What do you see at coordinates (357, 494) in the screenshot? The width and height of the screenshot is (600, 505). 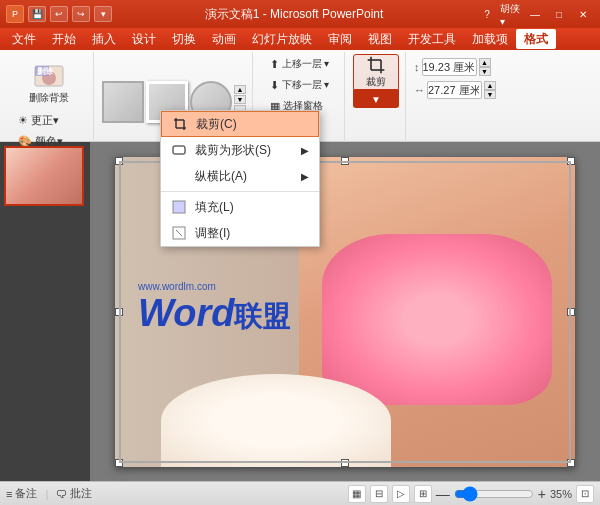 I see `view-normal: ▦` at bounding box center [357, 494].